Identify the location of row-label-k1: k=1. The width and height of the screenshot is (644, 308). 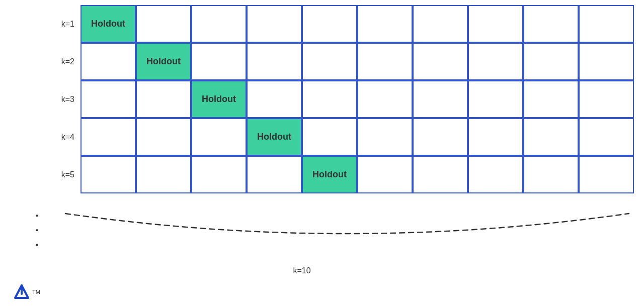
(65, 24).